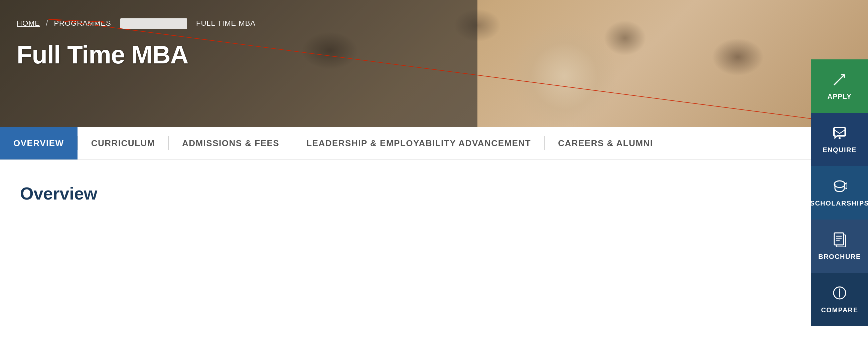  Describe the element at coordinates (840, 193) in the screenshot. I see `sidebar-action-buttons: APPLY ENQUIRE` at that location.